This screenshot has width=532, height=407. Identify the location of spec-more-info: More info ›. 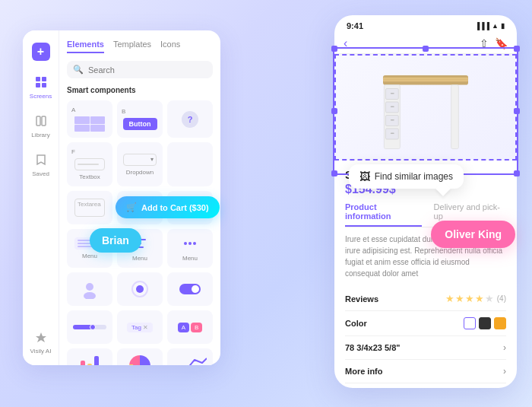
(426, 371).